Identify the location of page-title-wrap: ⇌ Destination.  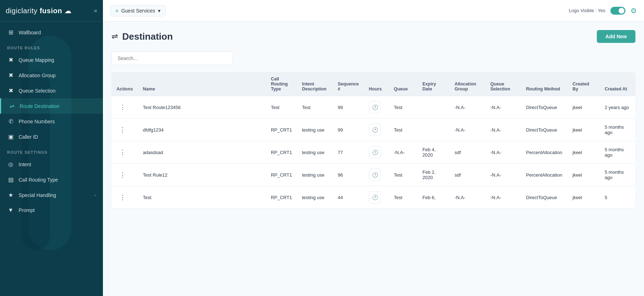
(142, 36).